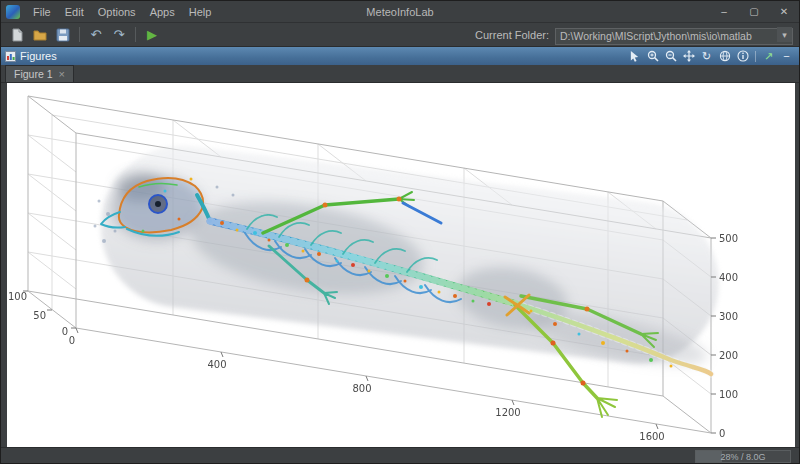  Describe the element at coordinates (724, 12) in the screenshot. I see `minimize-window-icon: –` at that location.